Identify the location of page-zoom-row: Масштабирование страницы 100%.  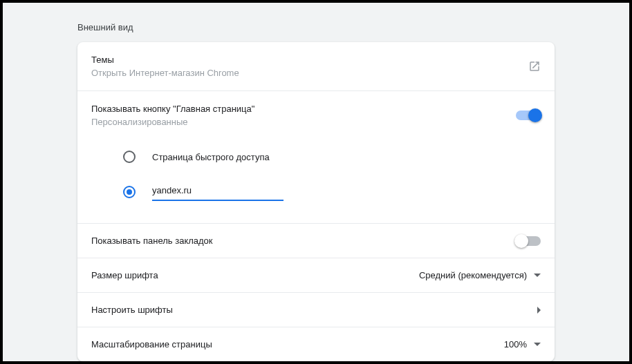
(316, 344).